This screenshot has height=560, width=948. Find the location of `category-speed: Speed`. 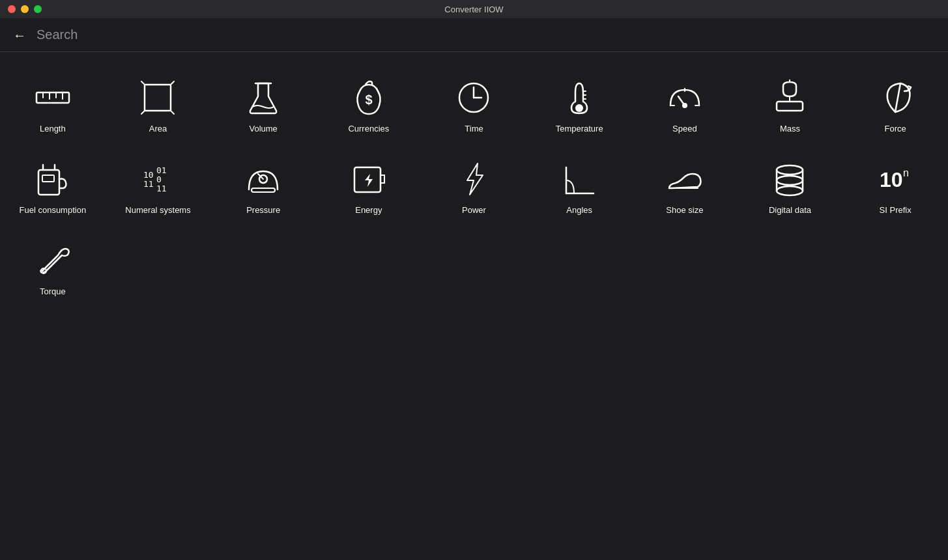

category-speed: Speed is located at coordinates (685, 105).